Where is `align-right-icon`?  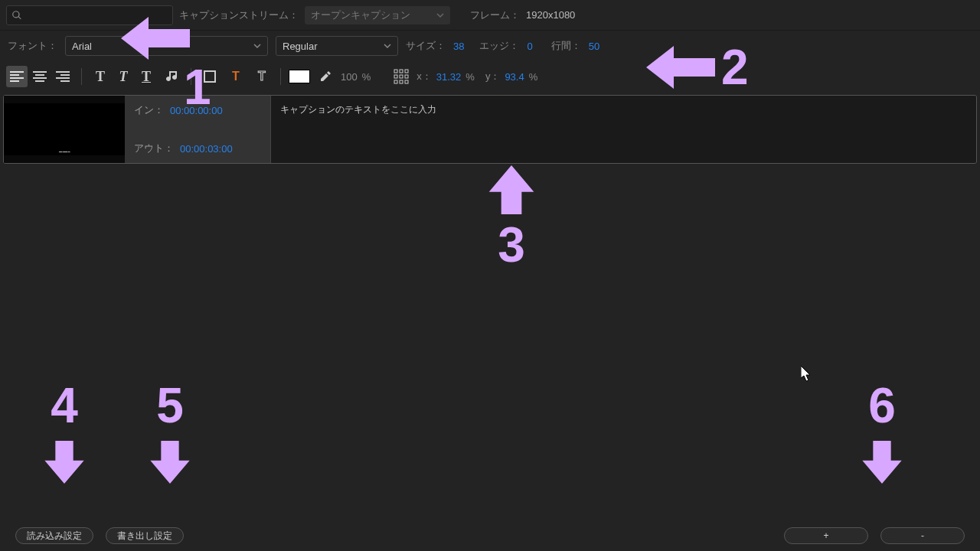 align-right-icon is located at coordinates (63, 77).